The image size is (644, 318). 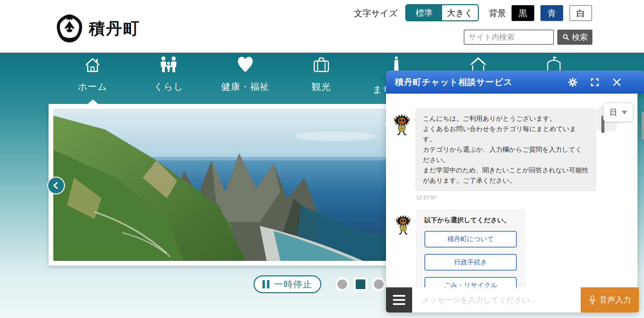 I want to click on chat-scrollbar-thumb, so click(x=643, y=126).